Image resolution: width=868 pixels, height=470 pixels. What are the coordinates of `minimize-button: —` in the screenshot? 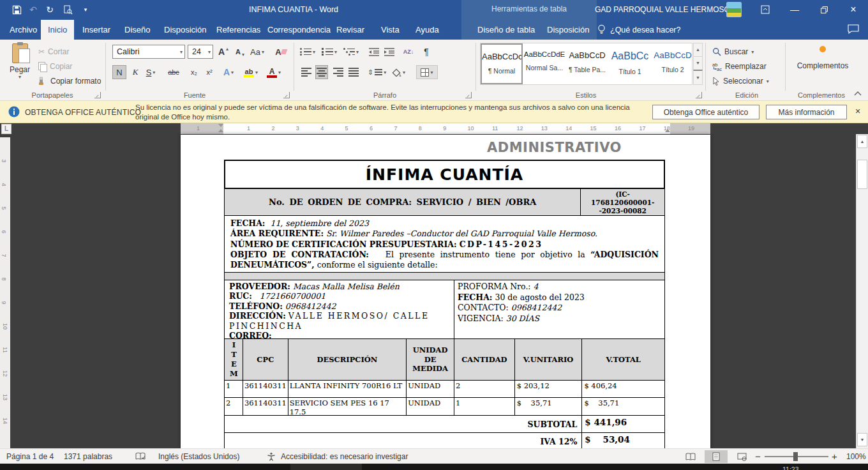 It's located at (795, 10).